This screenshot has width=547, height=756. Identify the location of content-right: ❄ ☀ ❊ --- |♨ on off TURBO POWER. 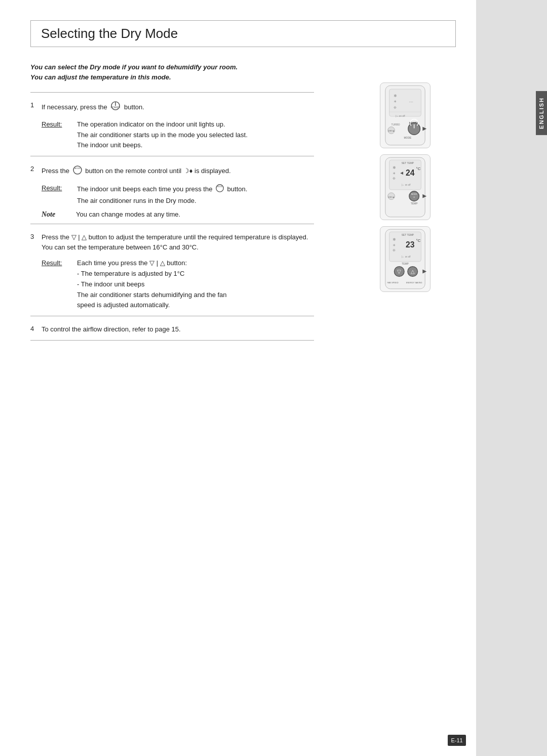
(405, 177).